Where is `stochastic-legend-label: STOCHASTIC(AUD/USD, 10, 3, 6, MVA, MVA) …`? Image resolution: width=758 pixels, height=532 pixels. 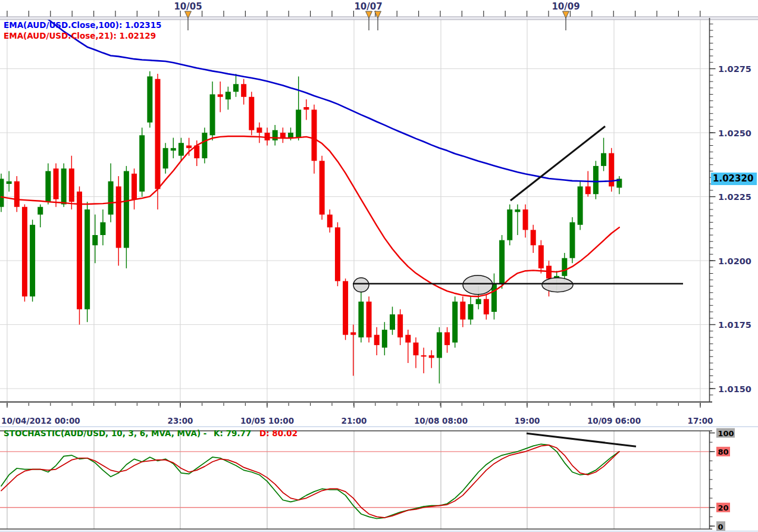 stochastic-legend-label: STOCHASTIC(AUD/USD, 10, 3, 6, MVA, MVA) … is located at coordinates (105, 433).